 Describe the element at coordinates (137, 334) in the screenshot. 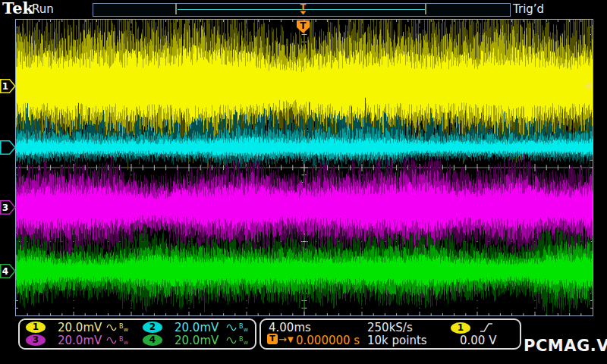

I see `channel-readout-box: 1 20.0mV B W 2 20.0mV B W 3 20.0mV B W 4…` at that location.